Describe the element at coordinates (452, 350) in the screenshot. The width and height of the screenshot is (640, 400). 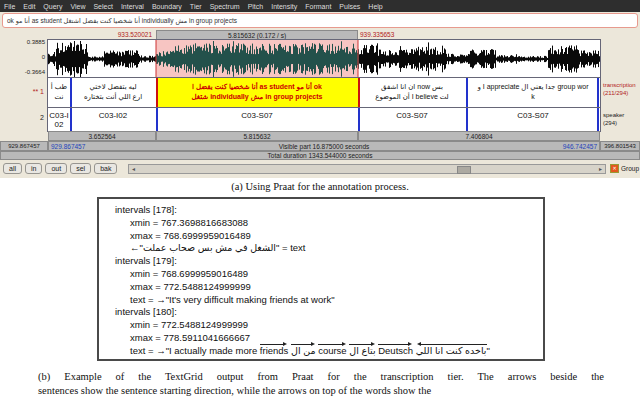
I see `direction-arrow-word: باخده كنت انا اللي` at that location.